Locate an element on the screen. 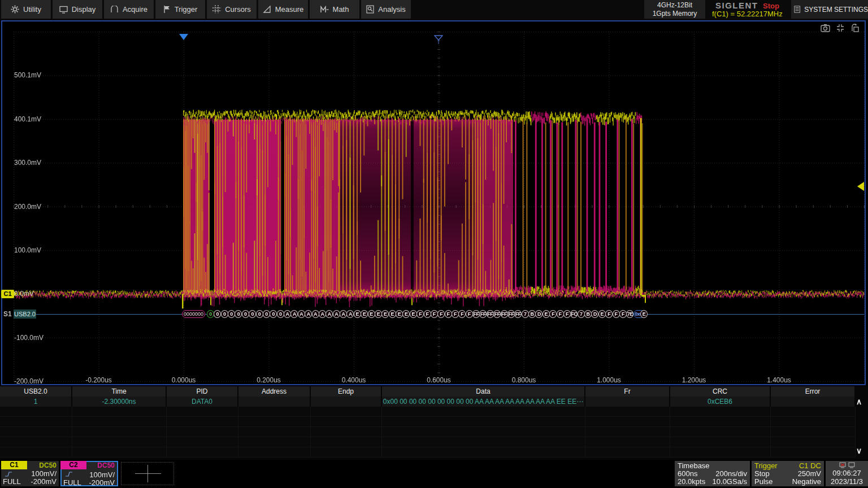 Image resolution: width=868 pixels, height=488 pixels. scroll-up-button: ∧ is located at coordinates (859, 402).